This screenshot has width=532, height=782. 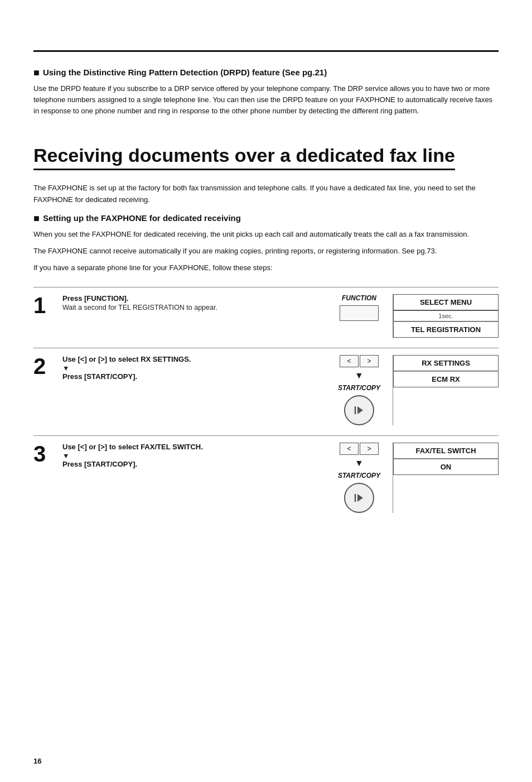 What do you see at coordinates (359, 498) in the screenshot?
I see `step-3-startcopy-btn` at bounding box center [359, 498].